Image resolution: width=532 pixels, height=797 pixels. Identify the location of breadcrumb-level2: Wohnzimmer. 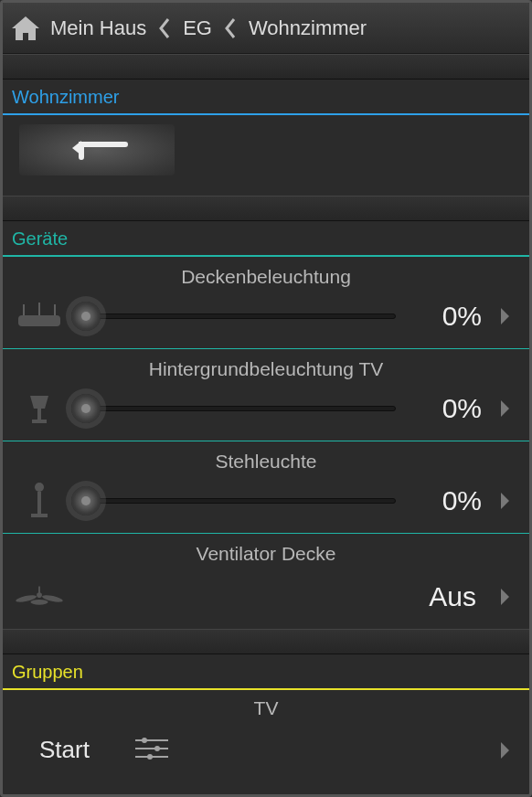
(307, 28).